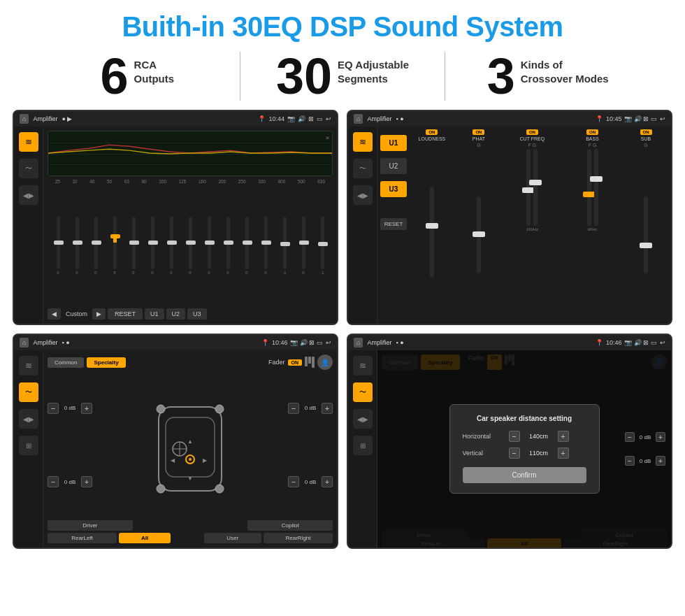 The width and height of the screenshot is (685, 616). Describe the element at coordinates (548, 76) in the screenshot. I see `stat-item-crossover: 3 Kinds of Crossover Modes` at that location.